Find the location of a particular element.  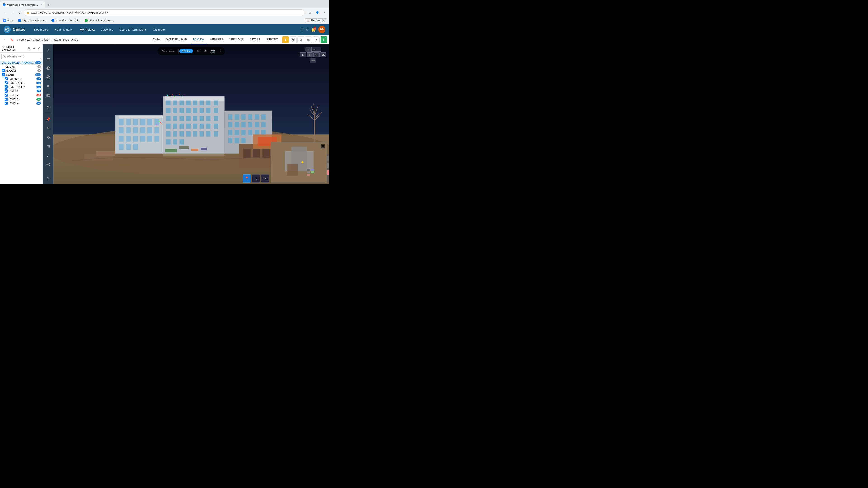

sidebar-pencil-button: ✎ is located at coordinates (48, 128).